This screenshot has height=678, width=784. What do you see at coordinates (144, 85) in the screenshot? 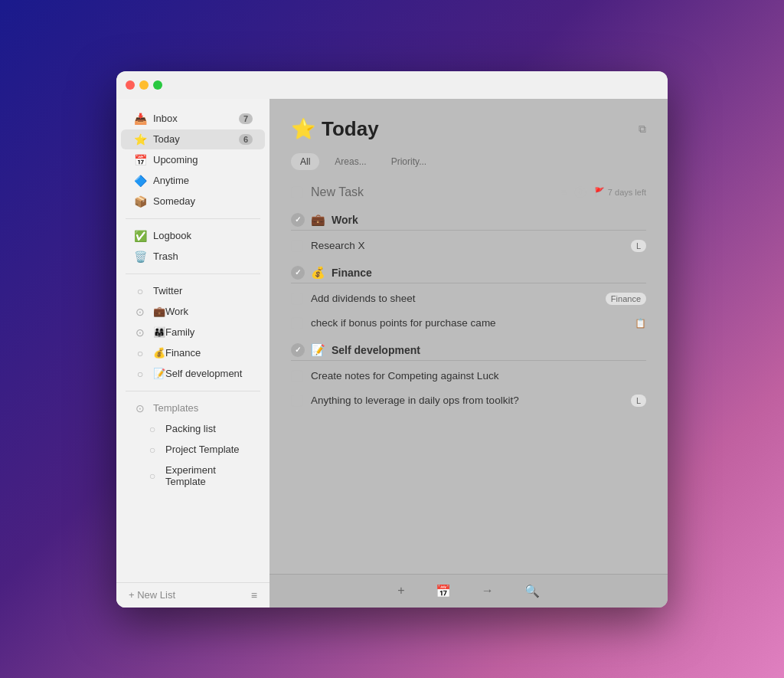
I see `minimize-button` at bounding box center [144, 85].